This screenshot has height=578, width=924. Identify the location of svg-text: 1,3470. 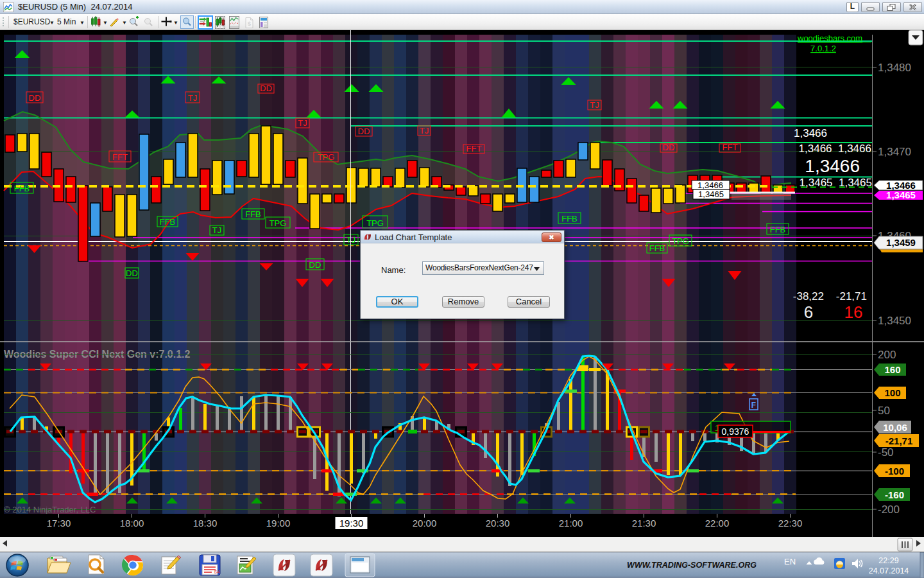
(894, 152).